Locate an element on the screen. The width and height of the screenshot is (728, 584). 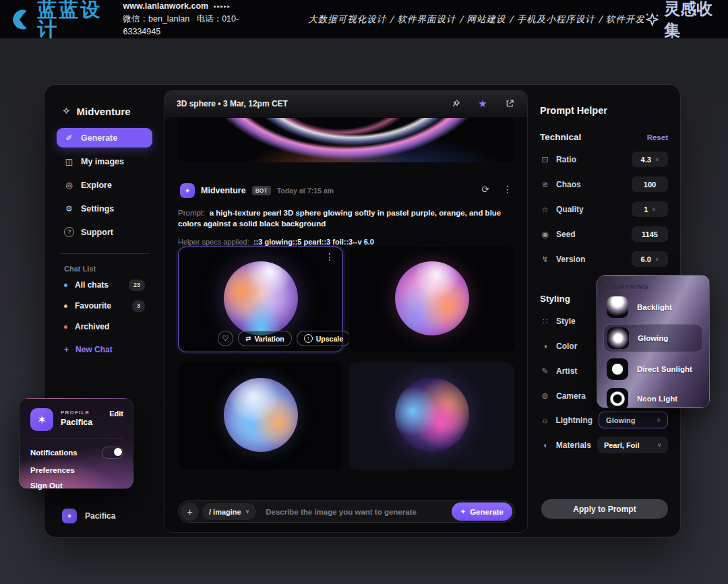
nav-item-icon: ◎ is located at coordinates (69, 185).